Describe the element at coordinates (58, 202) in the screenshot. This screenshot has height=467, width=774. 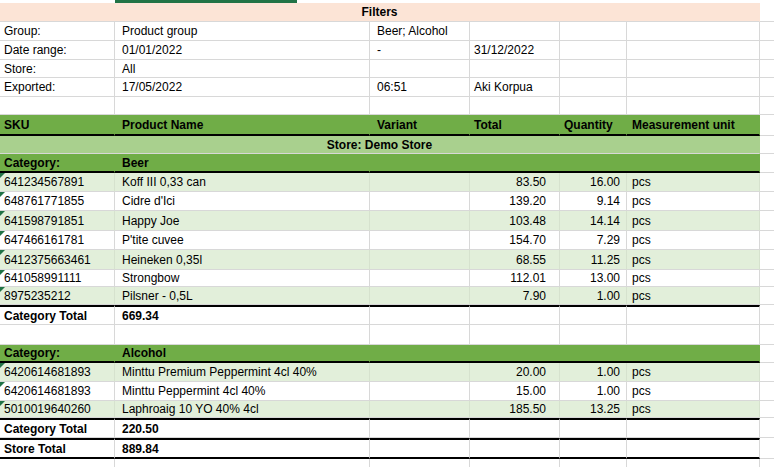
I see `sku-cell: 648761771855` at that location.